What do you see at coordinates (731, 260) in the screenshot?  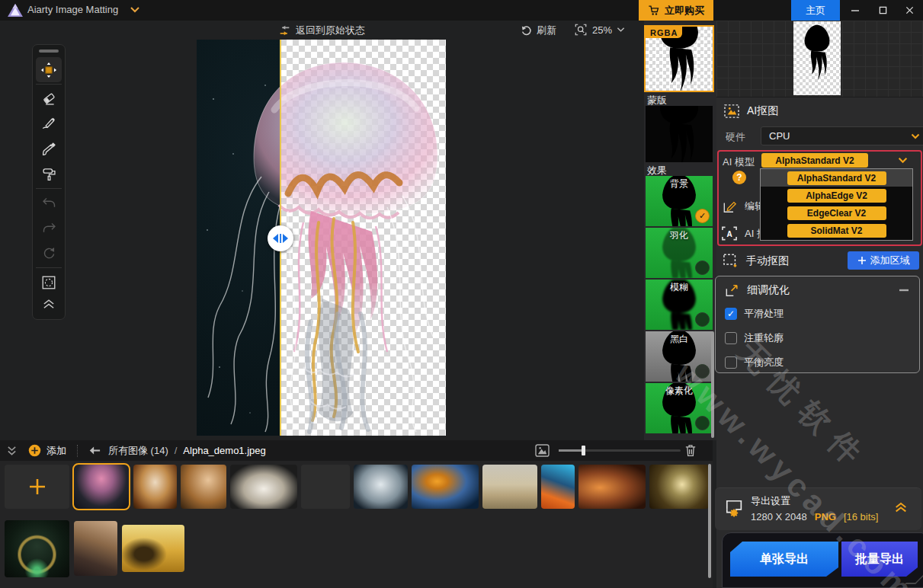 I see `manual-matting-icon` at bounding box center [731, 260].